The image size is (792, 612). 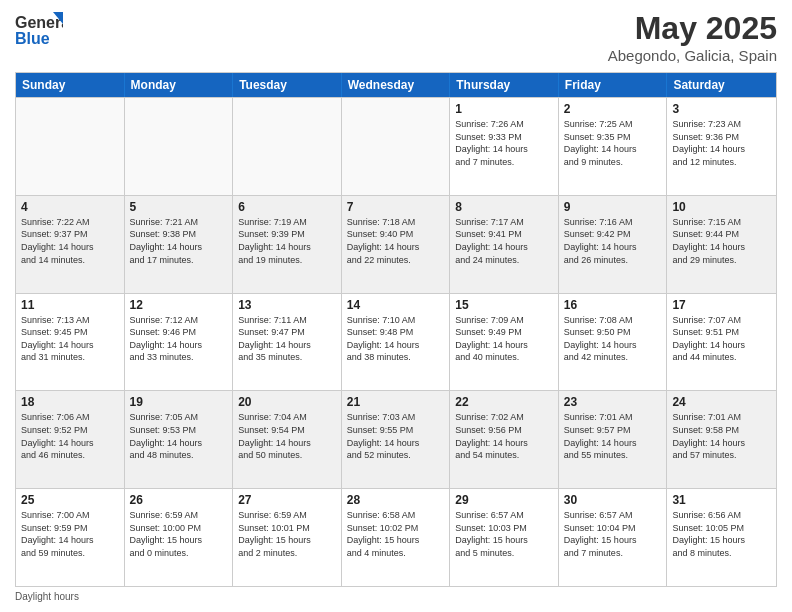 I want to click on calendar-cell: 26Sunrise: 6:59 AM Sunset: 10:00 PM Dayl…, so click(x=180, y=538).